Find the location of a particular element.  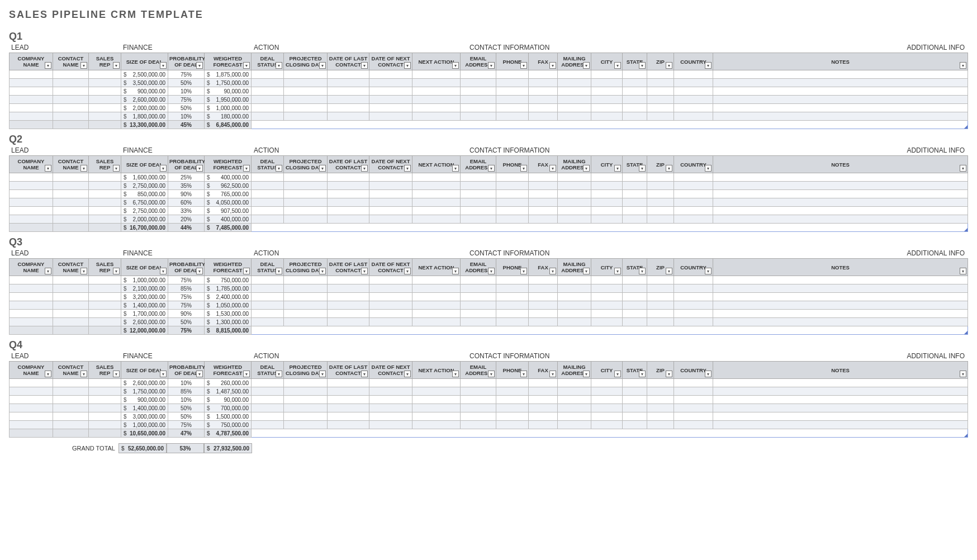

money-cell: $2,750,000.00 is located at coordinates (145, 186).